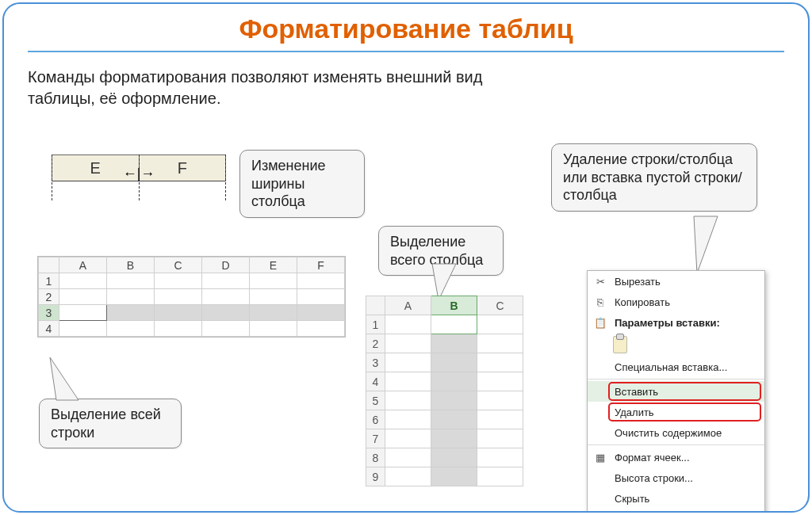 The height and width of the screenshot is (515, 812). What do you see at coordinates (632, 499) in the screenshot?
I see `menu-label: Скрыть` at bounding box center [632, 499].